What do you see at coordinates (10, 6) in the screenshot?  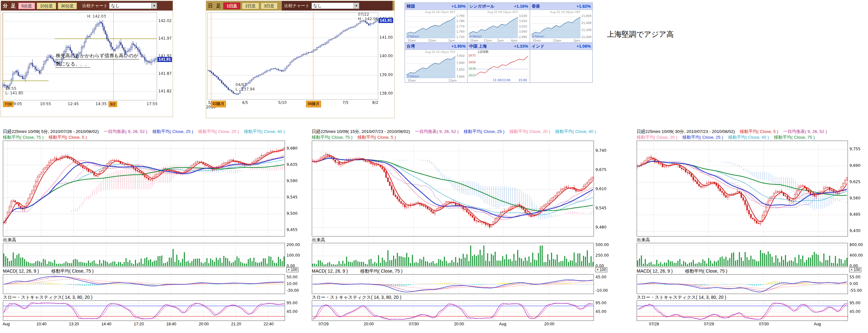 I see `minute-panel-title: 分 足` at bounding box center [10, 6].